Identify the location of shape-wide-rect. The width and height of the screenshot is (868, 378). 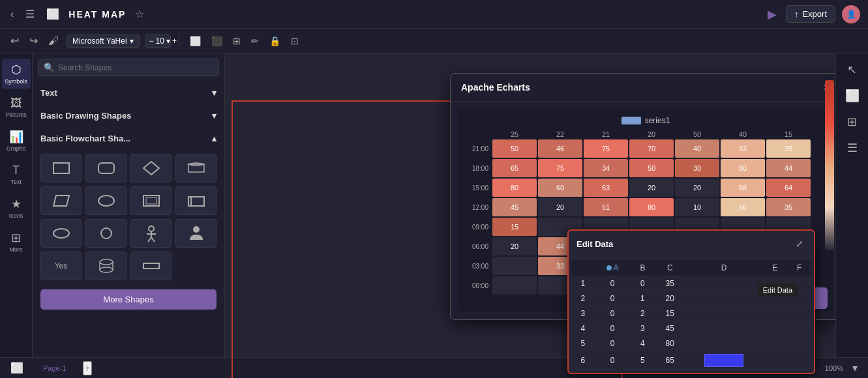
(151, 266).